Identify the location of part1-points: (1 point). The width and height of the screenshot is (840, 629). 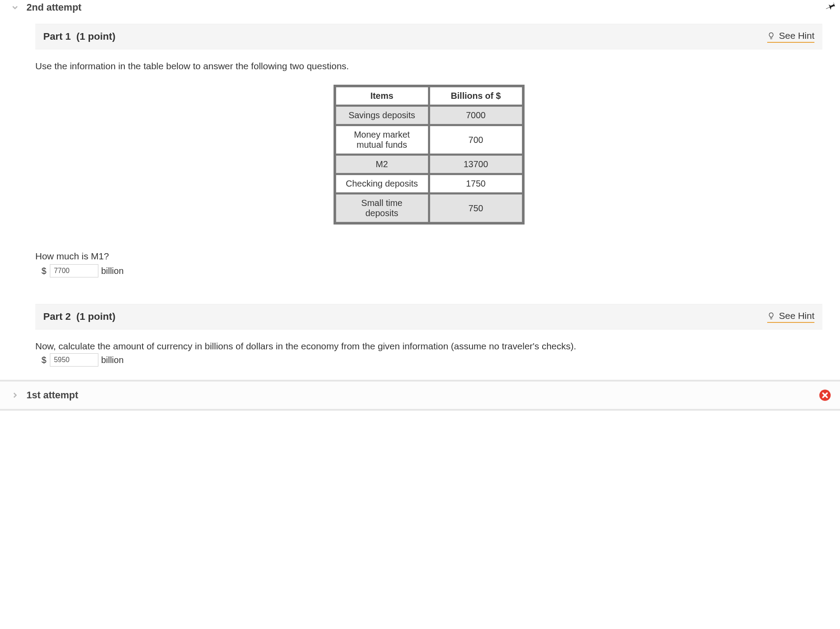
(96, 36).